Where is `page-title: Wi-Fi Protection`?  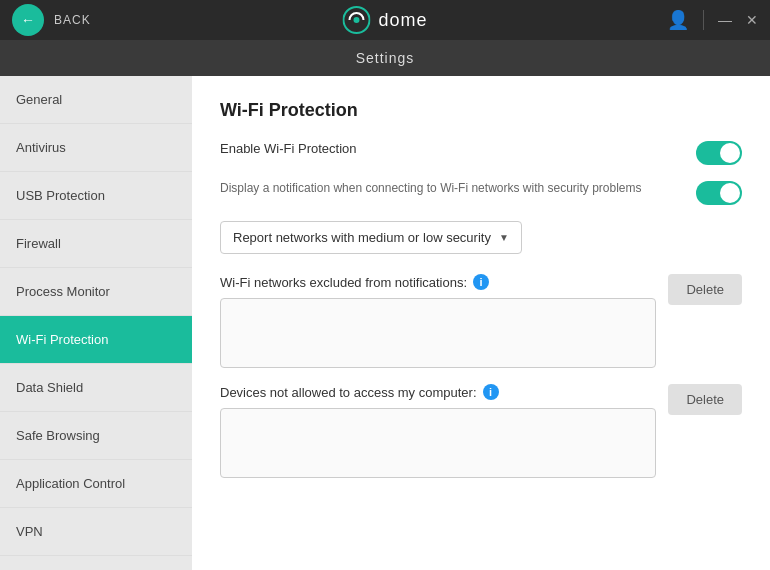 page-title: Wi-Fi Protection is located at coordinates (481, 110).